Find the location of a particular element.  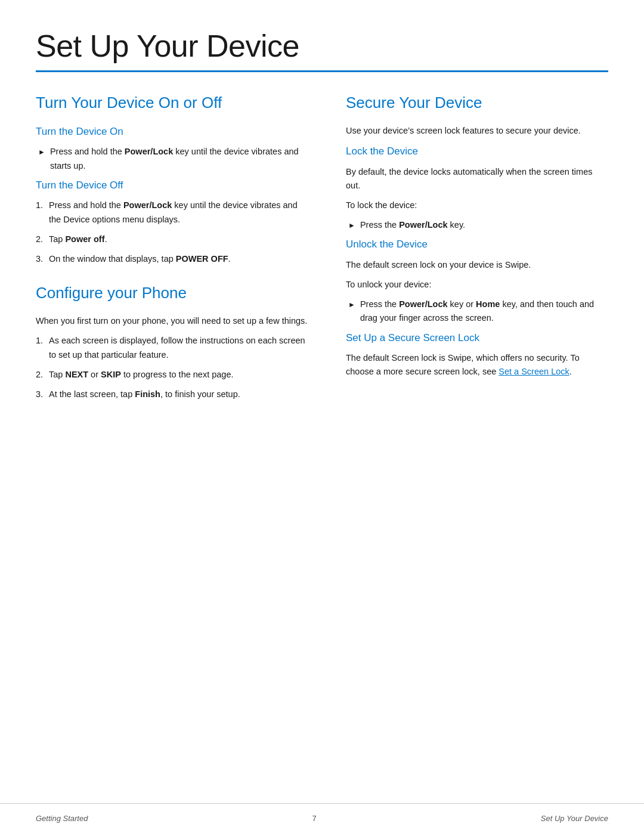

configure-step-2-content: Tap NEXT or SKIP to progress to the next… is located at coordinates (179, 374).